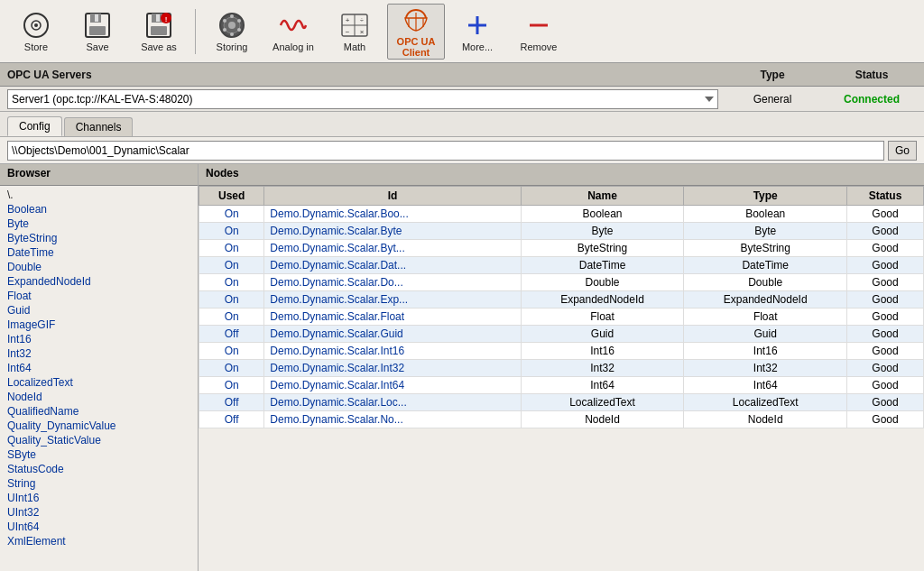  I want to click on browser-item: Byte, so click(99, 224).